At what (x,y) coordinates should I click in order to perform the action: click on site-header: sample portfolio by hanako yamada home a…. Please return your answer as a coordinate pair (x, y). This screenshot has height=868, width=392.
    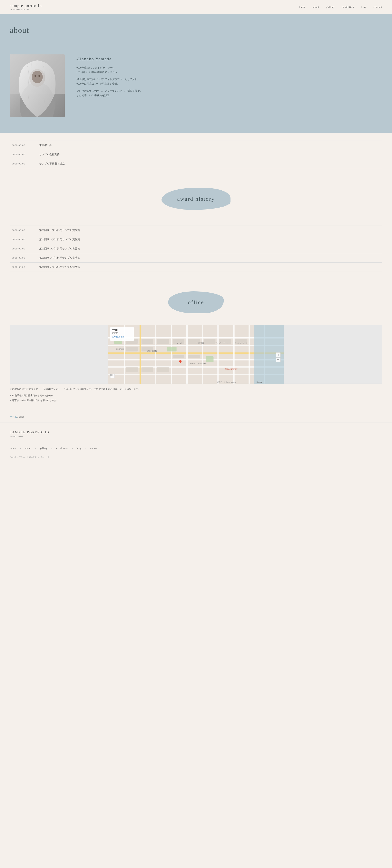
    Looking at the image, I should click on (196, 7).